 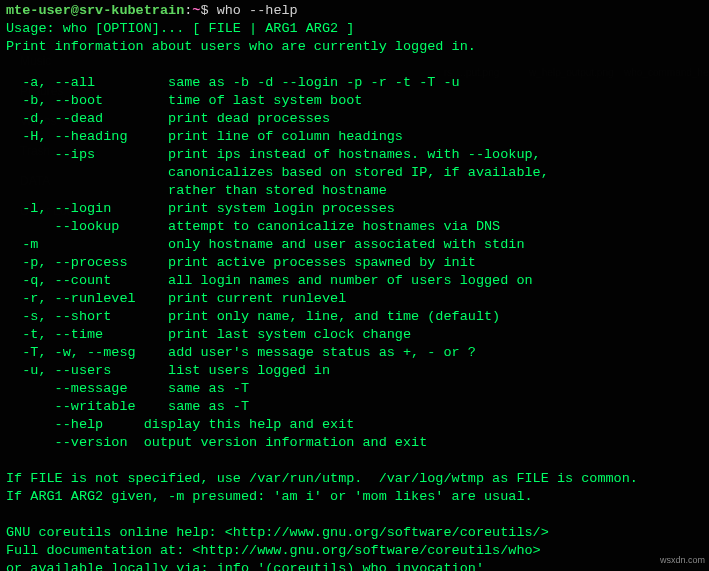 I want to click on output-option: --lookup attempt to canonicalize hostnam…, so click(x=253, y=226).